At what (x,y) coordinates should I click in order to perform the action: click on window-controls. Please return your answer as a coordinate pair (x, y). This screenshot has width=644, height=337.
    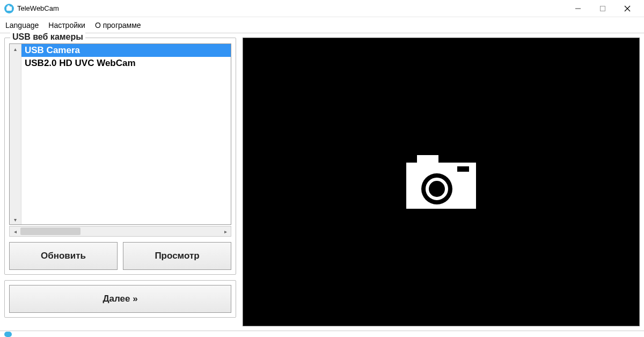
    Looking at the image, I should click on (603, 9).